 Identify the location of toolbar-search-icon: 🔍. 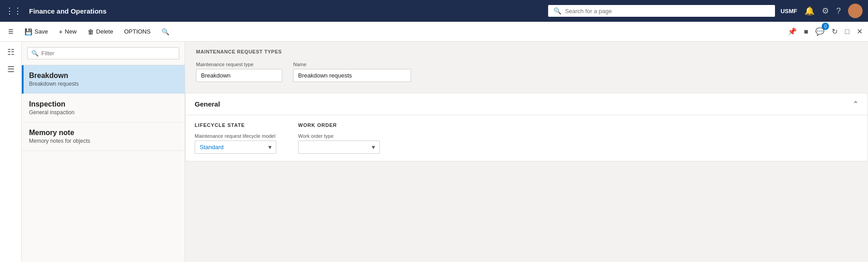
(165, 32).